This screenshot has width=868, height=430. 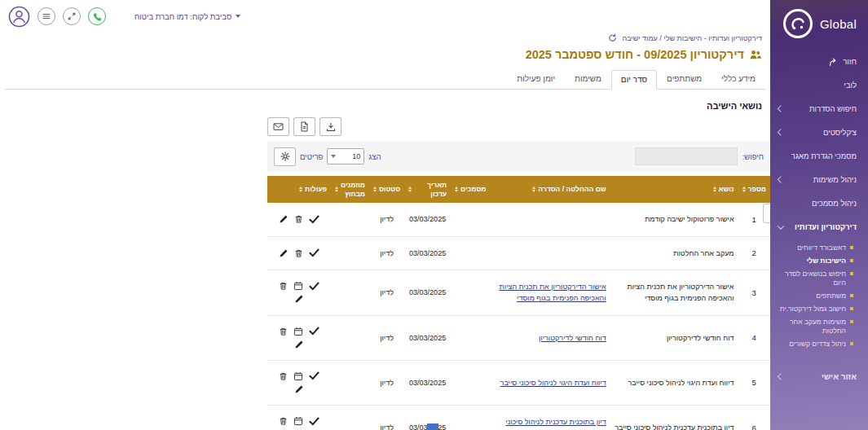 What do you see at coordinates (386, 189) in the screenshot?
I see `column-header: סטטוס` at bounding box center [386, 189].